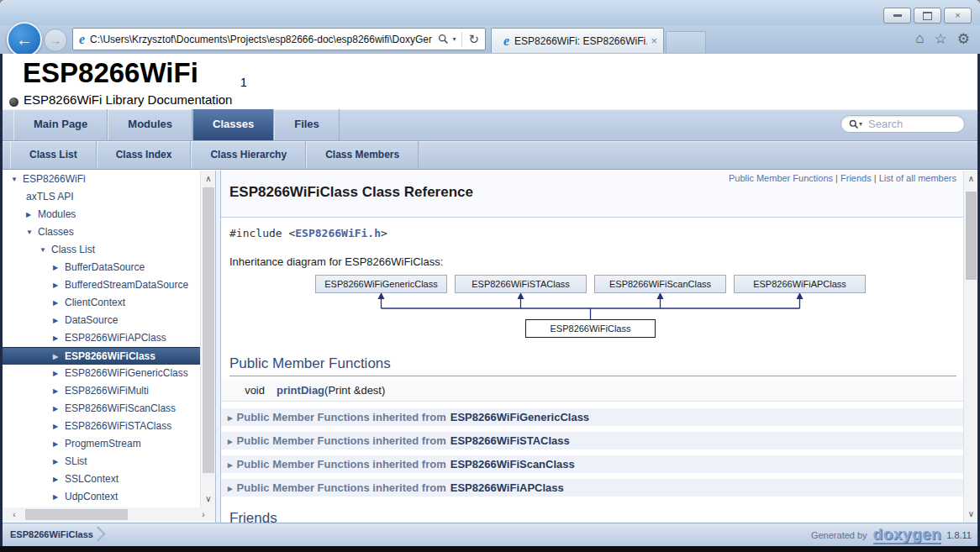 This screenshot has width=980, height=552. Describe the element at coordinates (101, 497) in the screenshot. I see `sidebar-item-udpcontext: UdpContext` at that location.